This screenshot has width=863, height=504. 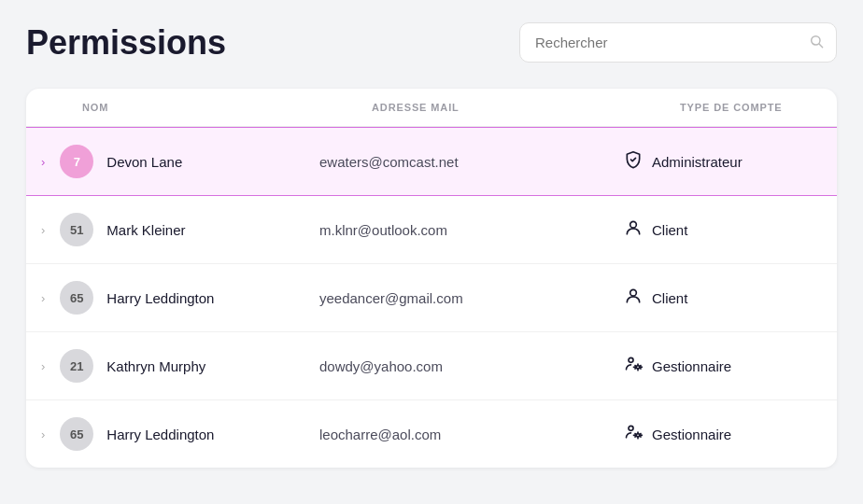 I want to click on table-header: NOM ADRESSE MAIL TYPE DE COMPTE, so click(x=432, y=108).